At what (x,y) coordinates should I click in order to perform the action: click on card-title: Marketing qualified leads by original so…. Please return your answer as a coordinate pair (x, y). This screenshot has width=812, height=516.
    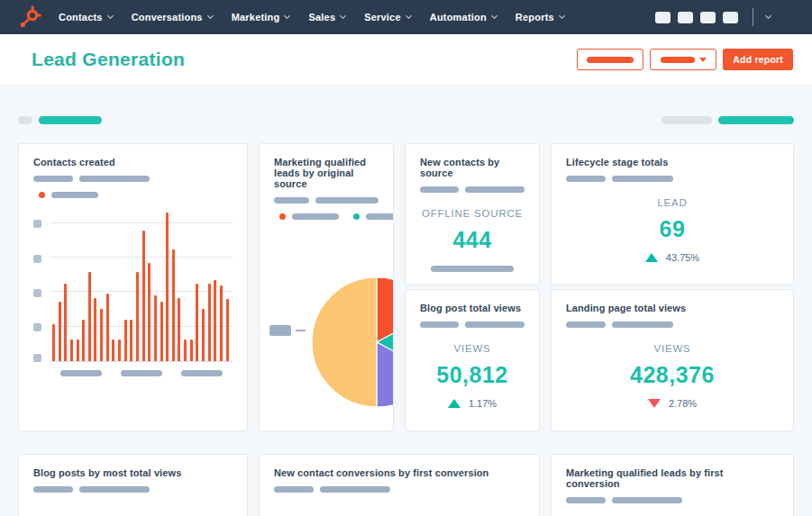
    Looking at the image, I should click on (326, 173).